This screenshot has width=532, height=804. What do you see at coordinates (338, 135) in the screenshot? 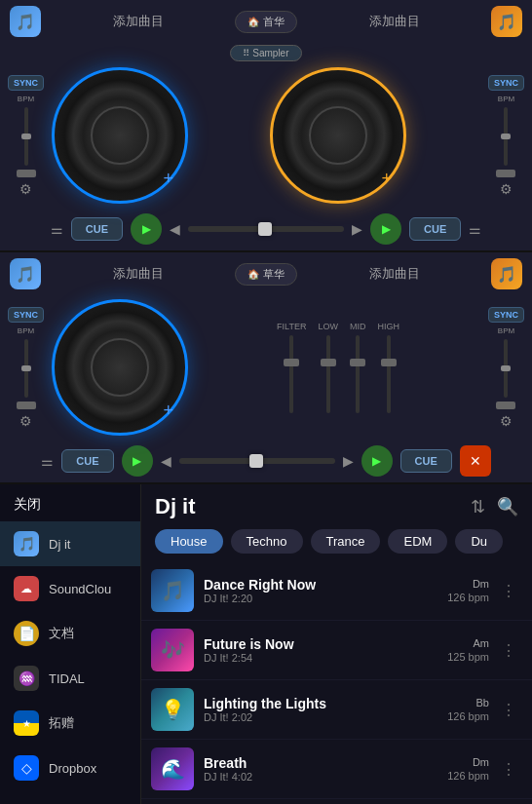
I see `deck-1-turntable-right-inner` at bounding box center [338, 135].